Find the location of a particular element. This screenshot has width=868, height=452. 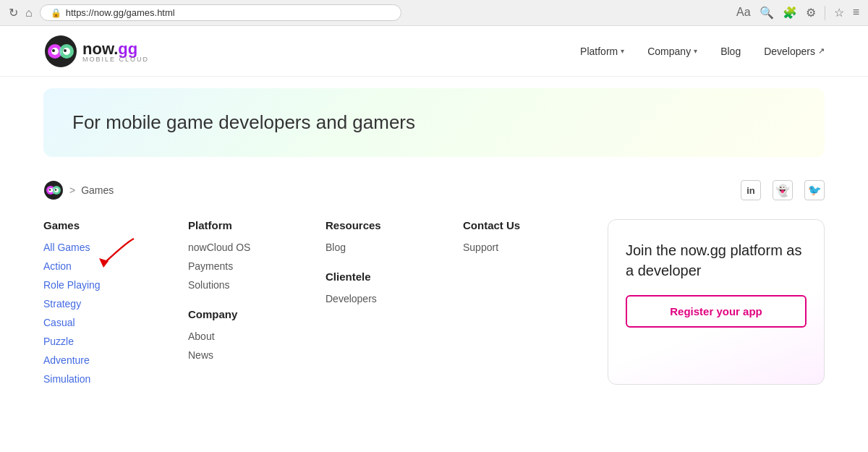

link-news: News is located at coordinates (235, 355).